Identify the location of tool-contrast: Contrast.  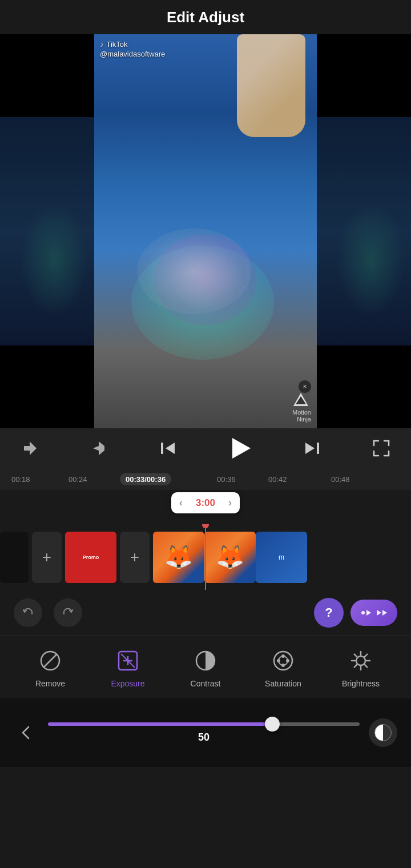
(206, 668).